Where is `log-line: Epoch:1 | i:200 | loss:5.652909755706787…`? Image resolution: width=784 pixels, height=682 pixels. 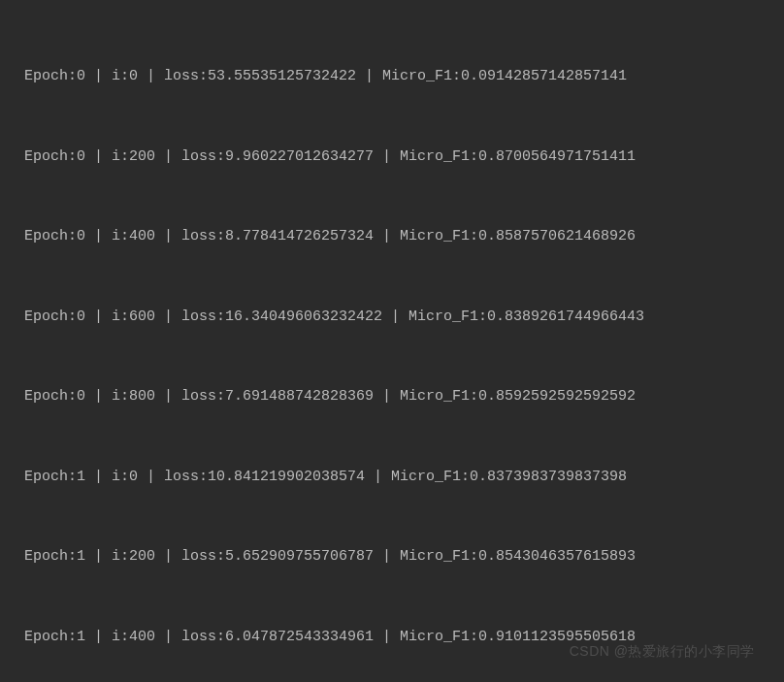
log-line: Epoch:1 | i:200 | loss:5.652909755706787… is located at coordinates (392, 557).